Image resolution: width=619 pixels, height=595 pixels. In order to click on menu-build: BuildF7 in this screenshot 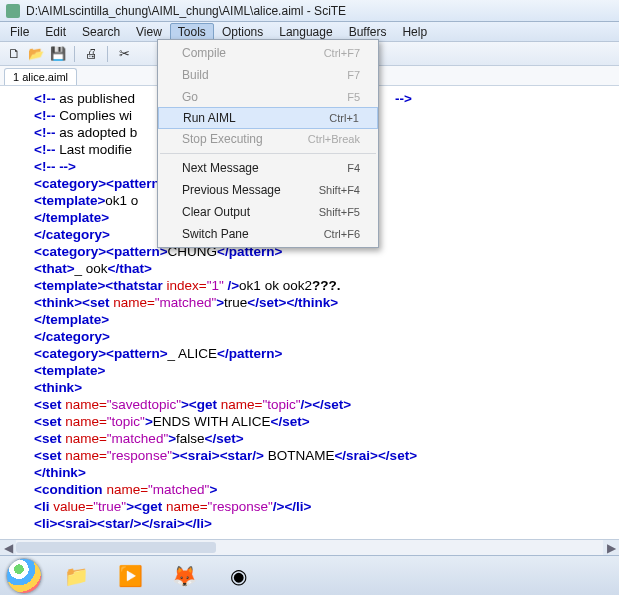, I will do `click(268, 75)`.